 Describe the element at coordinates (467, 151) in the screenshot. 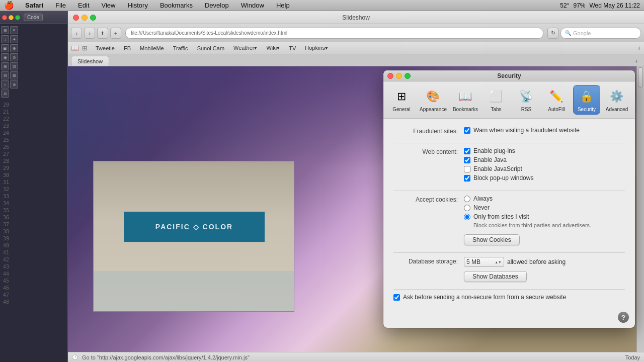

I see `enable-plugins-checkbox` at that location.